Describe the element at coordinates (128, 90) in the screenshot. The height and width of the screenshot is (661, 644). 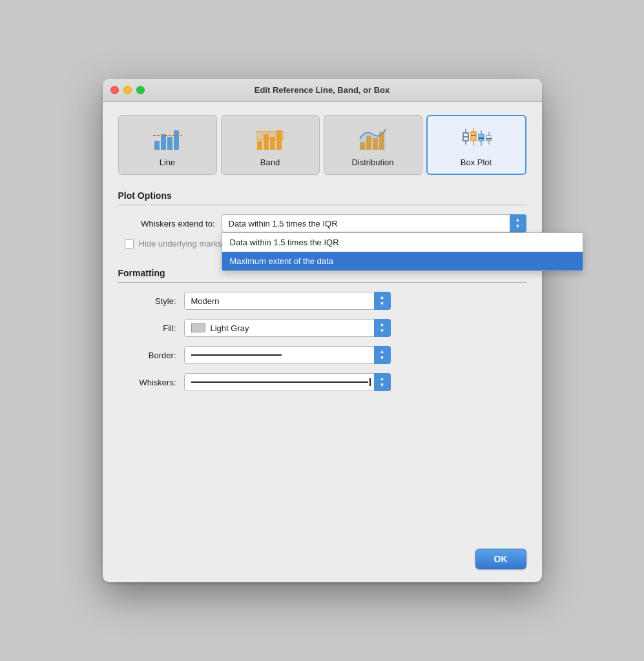
I see `minimize-button` at that location.